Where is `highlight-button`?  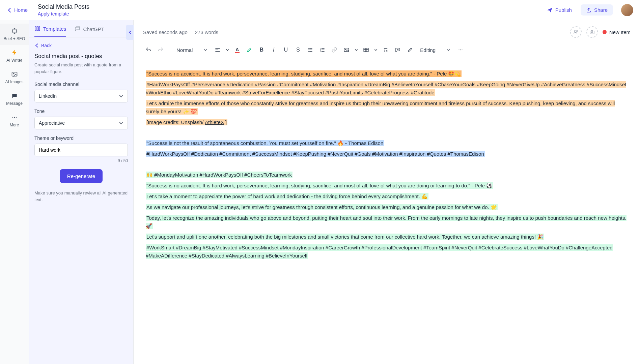 highlight-button is located at coordinates (249, 50).